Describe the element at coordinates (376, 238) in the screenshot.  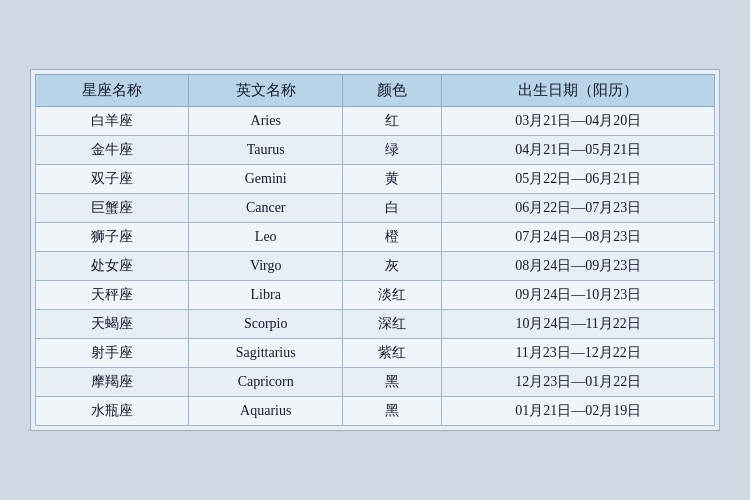
I see `table-row: 狮子座Leo橙07月24日—08月23日` at that location.